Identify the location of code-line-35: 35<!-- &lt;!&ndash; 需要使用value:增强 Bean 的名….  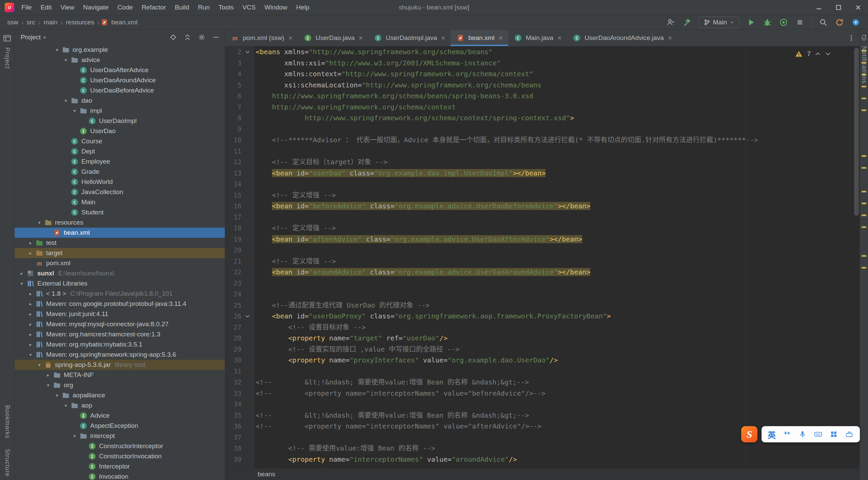
(542, 415).